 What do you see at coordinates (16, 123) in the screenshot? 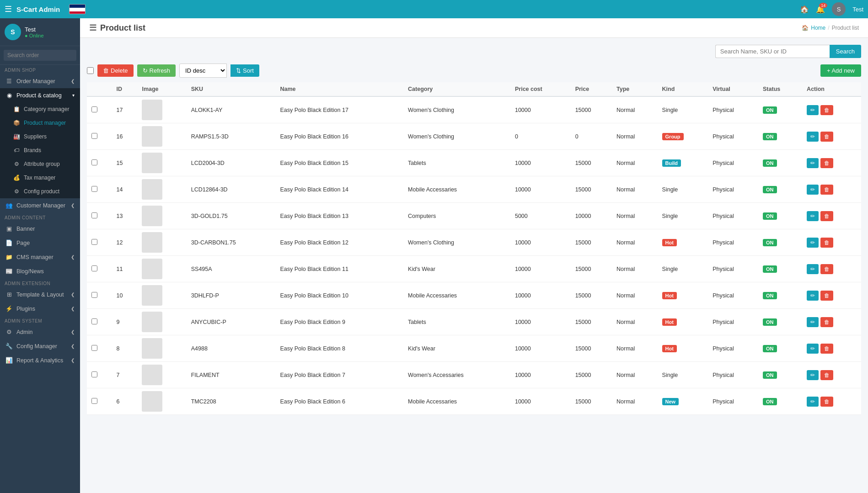
I see `product-manager-icon: 📦` at bounding box center [16, 123].